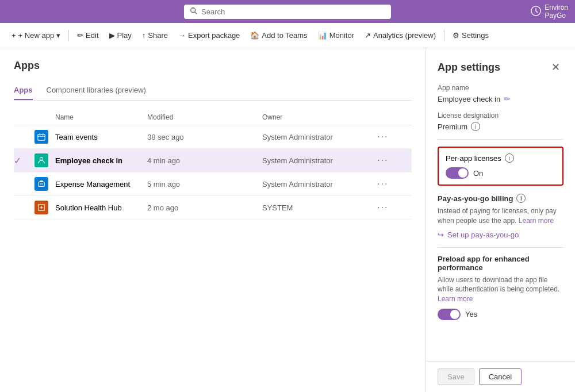  What do you see at coordinates (509, 158) in the screenshot?
I see `per-app-info-icon: i` at bounding box center [509, 158].